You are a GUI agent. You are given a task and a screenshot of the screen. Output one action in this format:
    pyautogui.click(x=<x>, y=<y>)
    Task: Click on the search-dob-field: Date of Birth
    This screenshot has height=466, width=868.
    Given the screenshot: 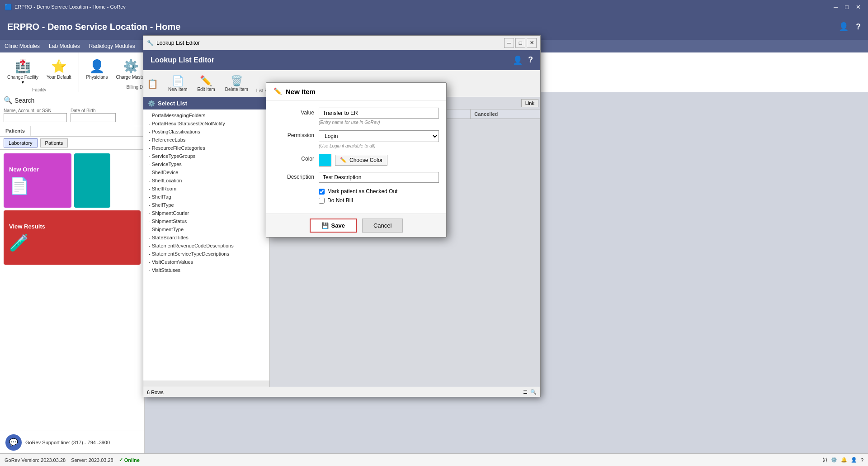 What is the action you would take?
    pyautogui.click(x=93, y=115)
    